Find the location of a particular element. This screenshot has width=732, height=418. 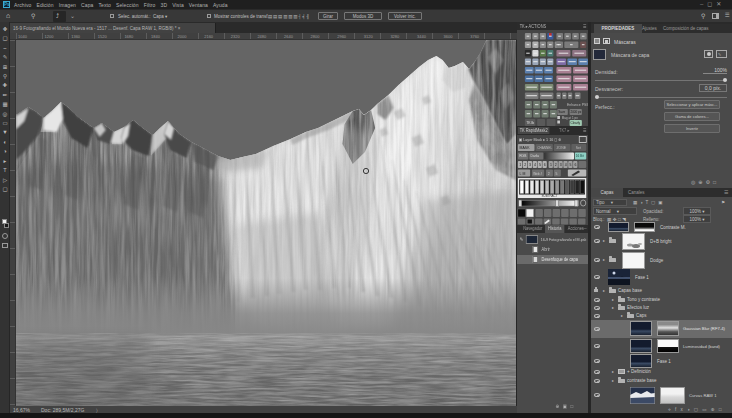

svg-text: Web # is located at coordinates (538, 174).